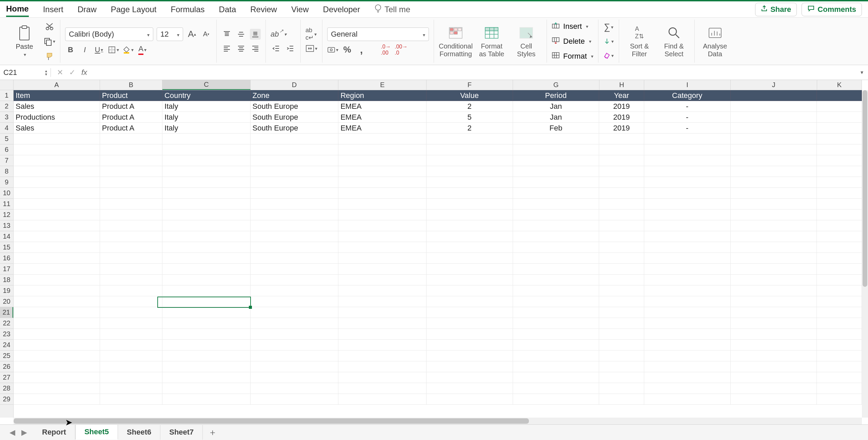 The width and height of the screenshot is (868, 440). I want to click on column-header: F, so click(470, 85).